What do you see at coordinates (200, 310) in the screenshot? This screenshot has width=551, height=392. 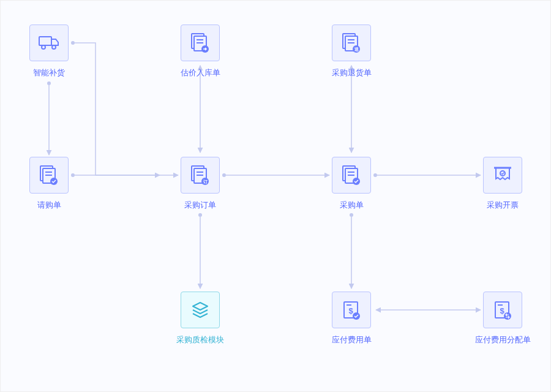 I see `layers-icon` at bounding box center [200, 310].